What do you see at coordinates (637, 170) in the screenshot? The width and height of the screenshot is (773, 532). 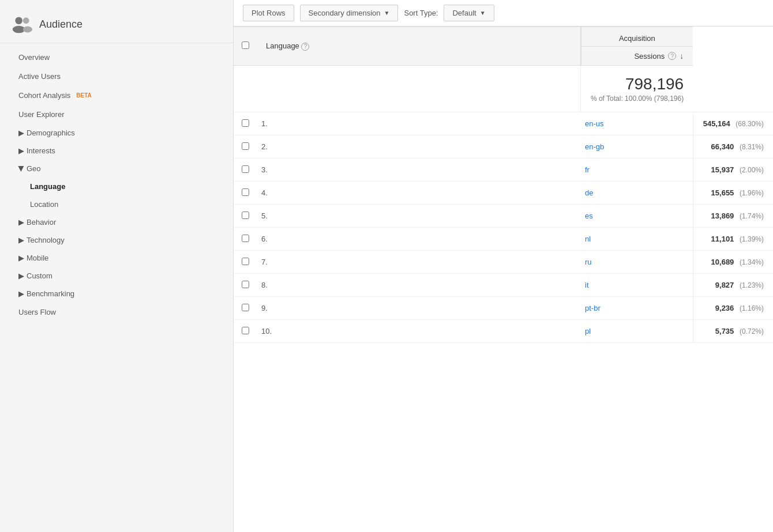 I see `row-language: fr` at bounding box center [637, 170].